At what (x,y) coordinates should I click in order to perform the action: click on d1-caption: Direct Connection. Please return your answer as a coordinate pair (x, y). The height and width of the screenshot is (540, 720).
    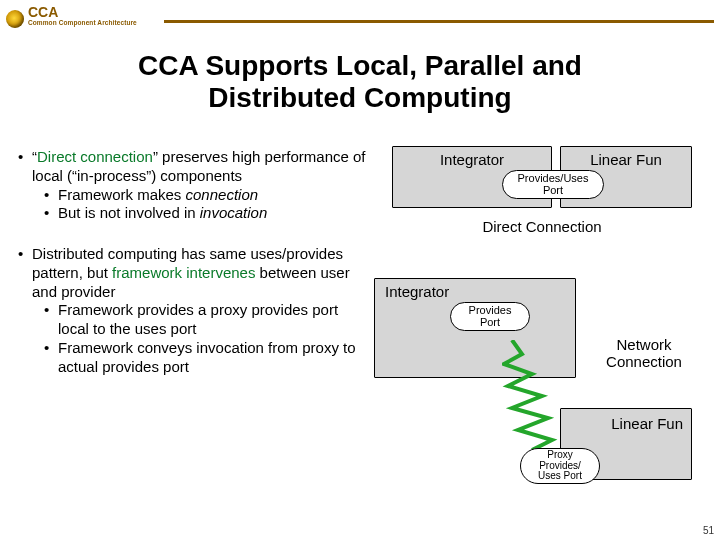
    Looking at the image, I should click on (542, 226).